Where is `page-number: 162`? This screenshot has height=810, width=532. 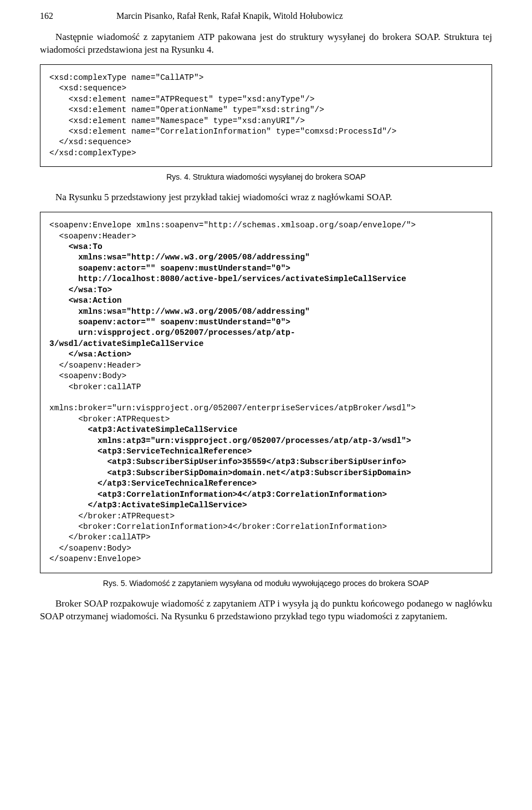
page-number: 162 is located at coordinates (47, 16).